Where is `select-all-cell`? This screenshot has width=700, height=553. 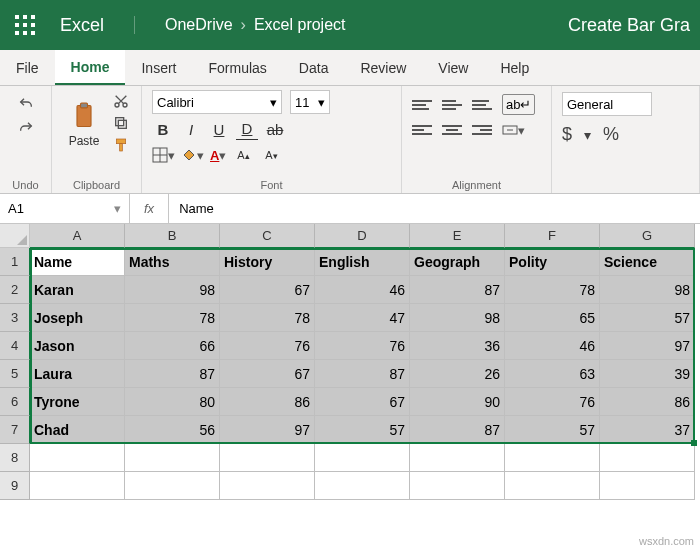
select-all-cell is located at coordinates (15, 236).